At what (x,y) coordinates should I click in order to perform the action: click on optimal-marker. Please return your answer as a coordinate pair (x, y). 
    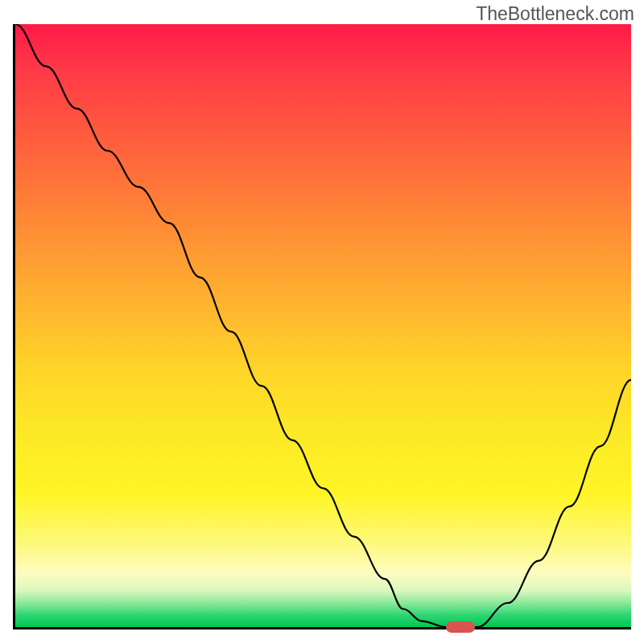
    Looking at the image, I should click on (460, 627).